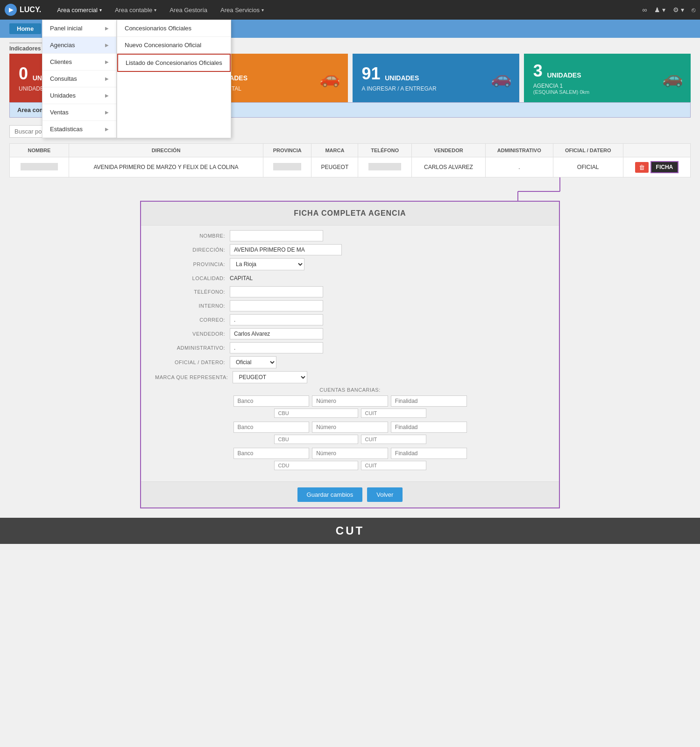 This screenshot has width=700, height=747. I want to click on cell-vendedor: CARLOS ALVAREZ, so click(448, 167).